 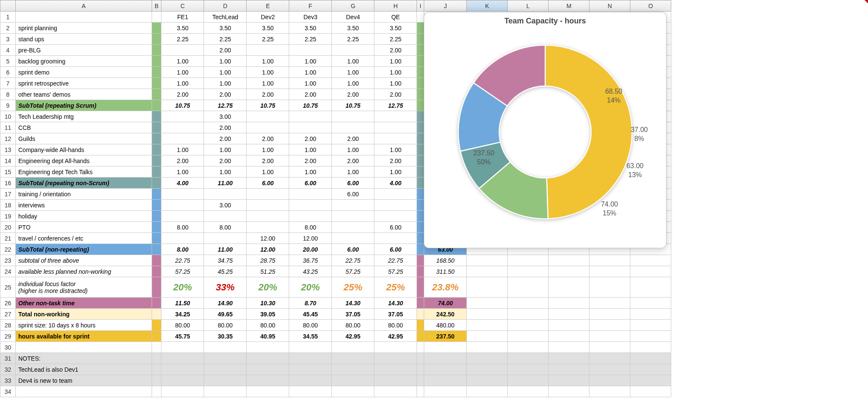 I want to click on cell: 2.25, so click(x=310, y=39).